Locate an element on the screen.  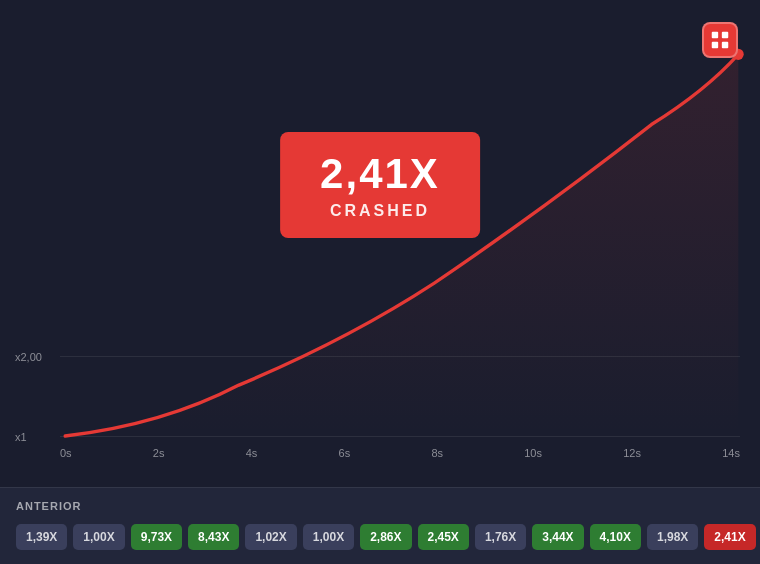
crash-multiplier: 2,41X is located at coordinates (380, 174).